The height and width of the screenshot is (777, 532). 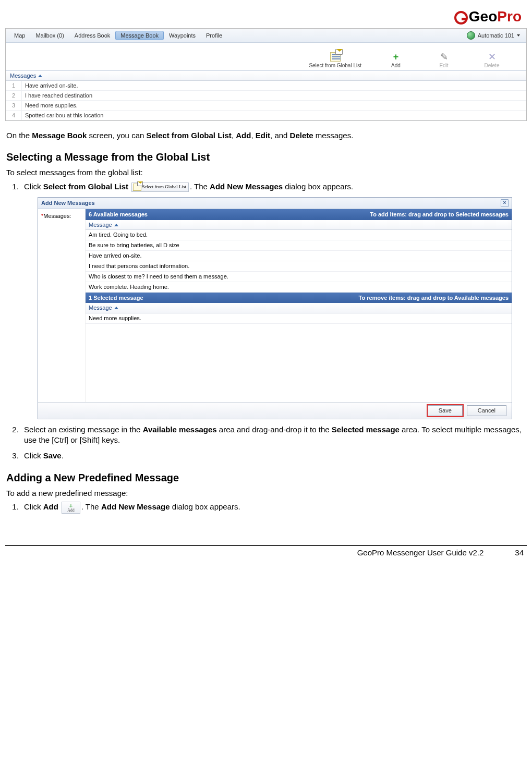 I want to click on list-item: Work complete. Heading home., so click(x=298, y=287).